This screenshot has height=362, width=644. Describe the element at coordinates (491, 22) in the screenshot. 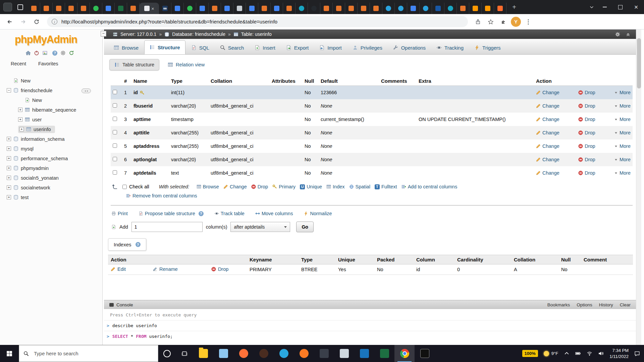

I see `bookmark-star-icon` at that location.